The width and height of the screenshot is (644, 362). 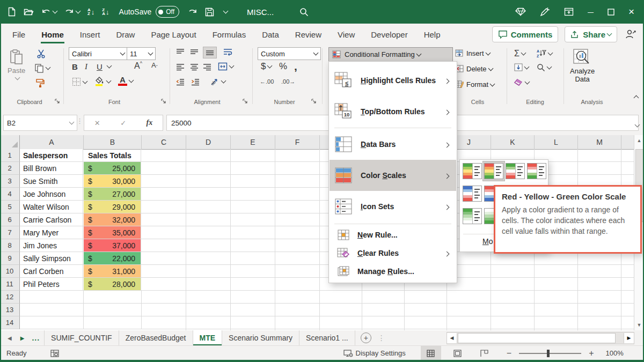 What do you see at coordinates (194, 67) in the screenshot?
I see `align-center-icon` at bounding box center [194, 67].